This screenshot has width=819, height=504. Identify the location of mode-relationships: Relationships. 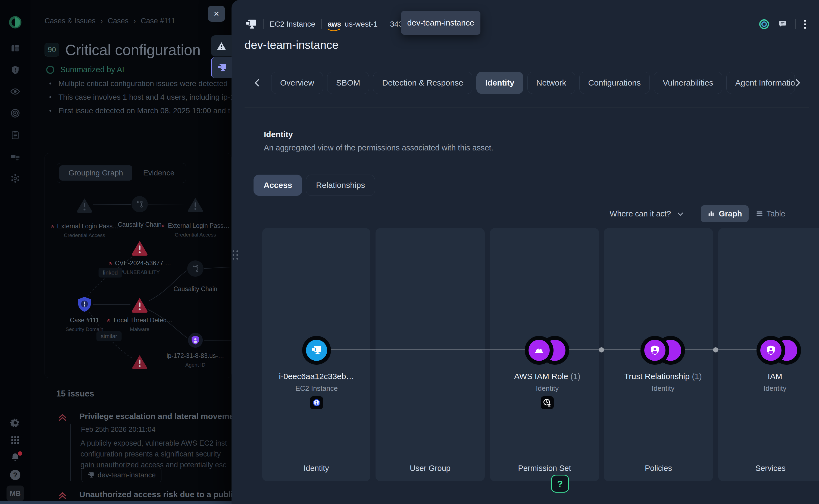
(341, 185).